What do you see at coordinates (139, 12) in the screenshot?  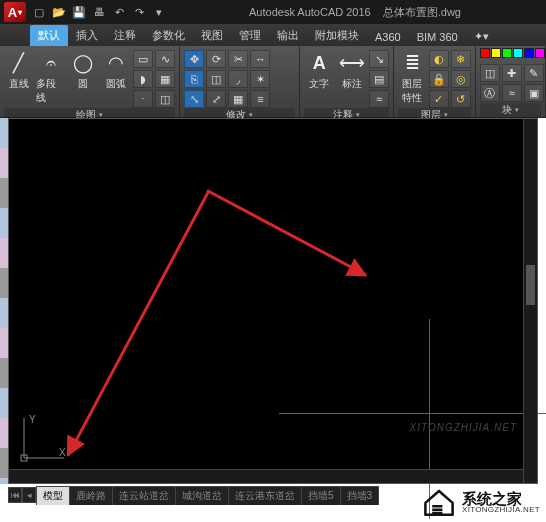 I see `qat-redo-icon: ↷` at bounding box center [139, 12].